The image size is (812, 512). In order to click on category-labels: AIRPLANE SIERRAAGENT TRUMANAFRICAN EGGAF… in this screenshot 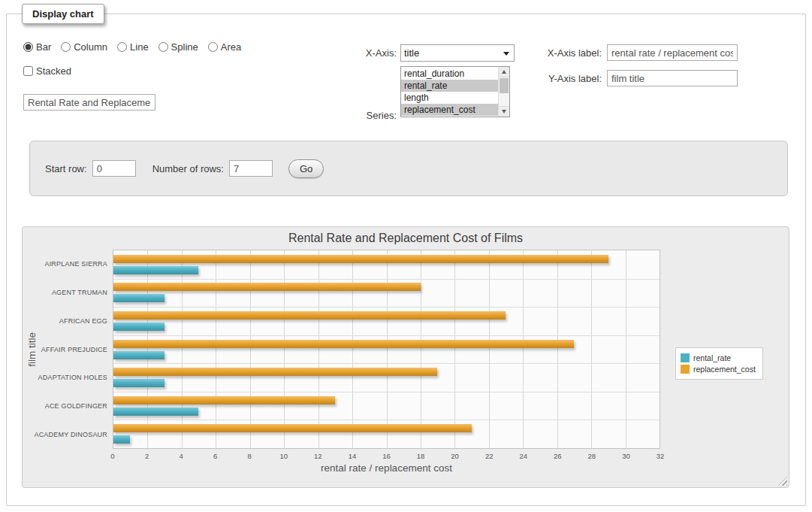, I will do `click(65, 349)`.